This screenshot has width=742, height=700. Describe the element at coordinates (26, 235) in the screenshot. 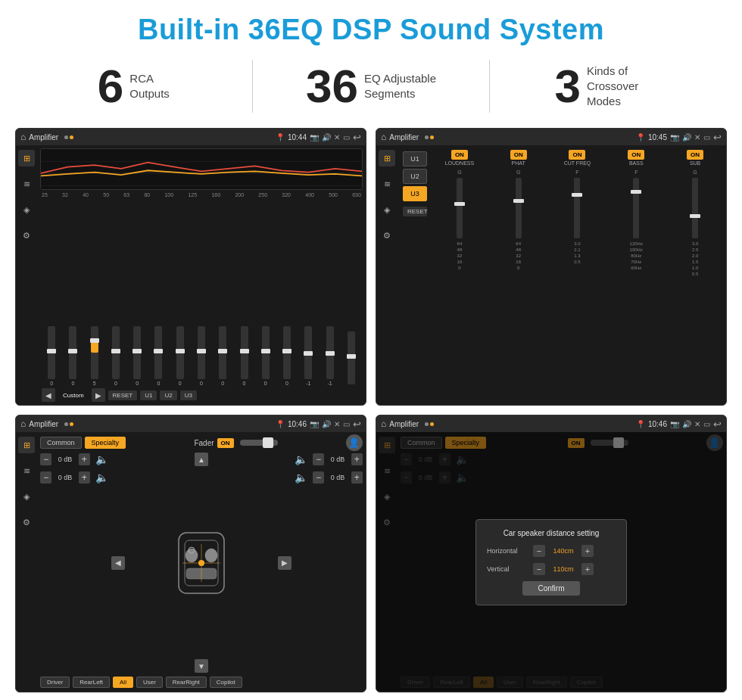

I see `settings-side-icon: ⚙` at that location.